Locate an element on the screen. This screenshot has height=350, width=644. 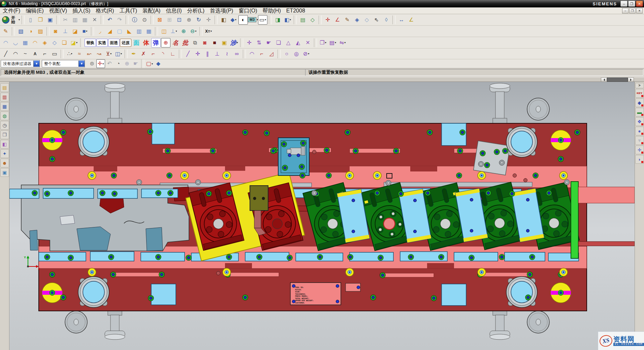
stop-button-top-left is located at coordinates (76, 109).